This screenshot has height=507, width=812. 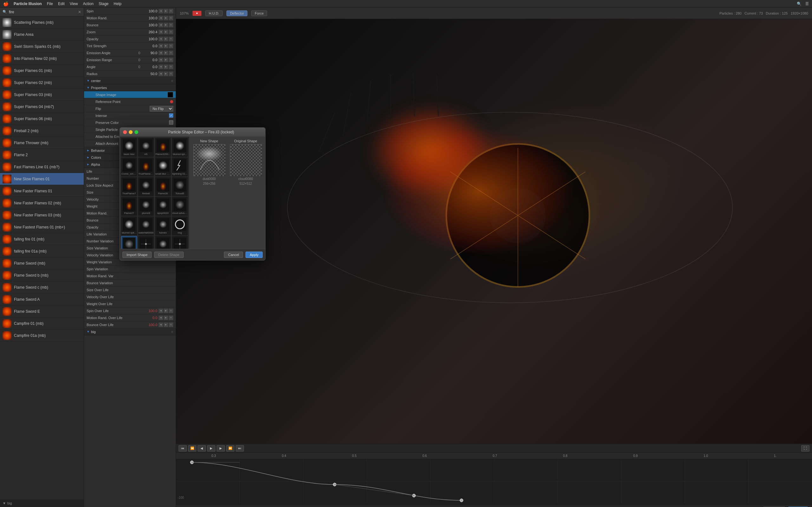 I want to click on prop-radius-value: 50.0, so click(x=150, y=74).